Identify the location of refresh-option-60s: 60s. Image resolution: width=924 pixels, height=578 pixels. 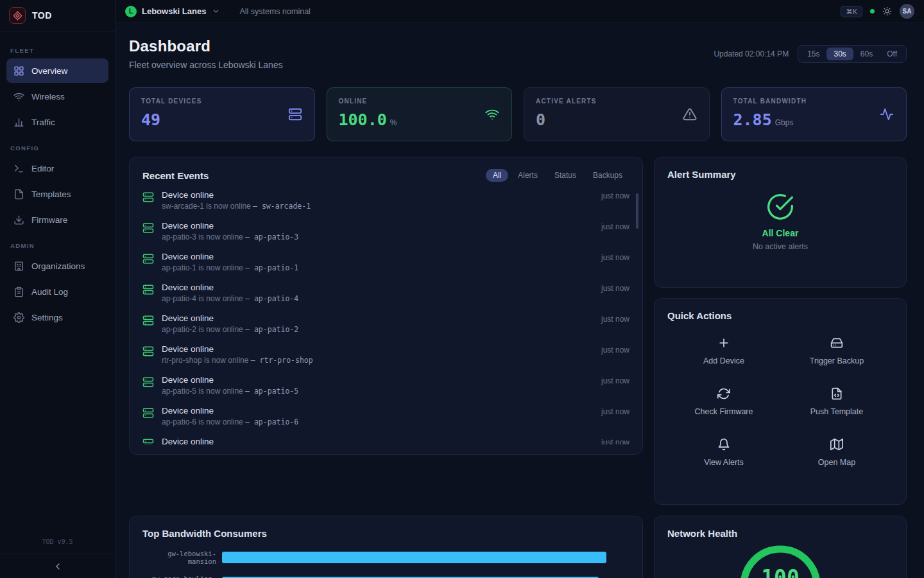
(866, 54).